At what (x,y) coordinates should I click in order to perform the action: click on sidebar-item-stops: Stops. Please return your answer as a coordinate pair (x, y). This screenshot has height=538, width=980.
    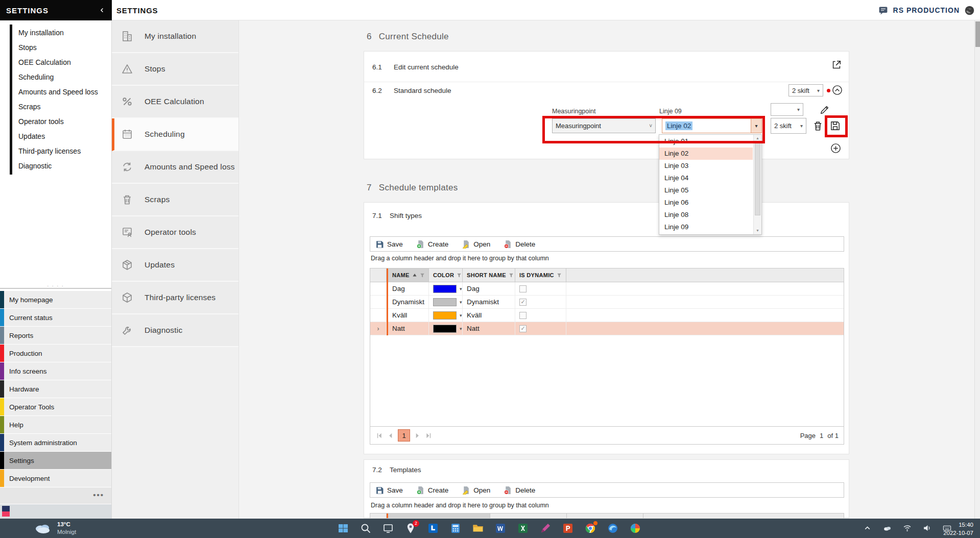
    Looking at the image, I should click on (62, 48).